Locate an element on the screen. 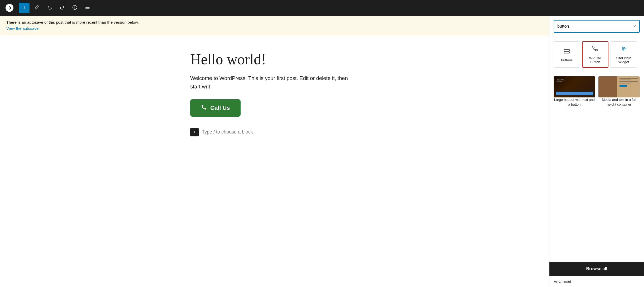  phone-icon is located at coordinates (204, 108).